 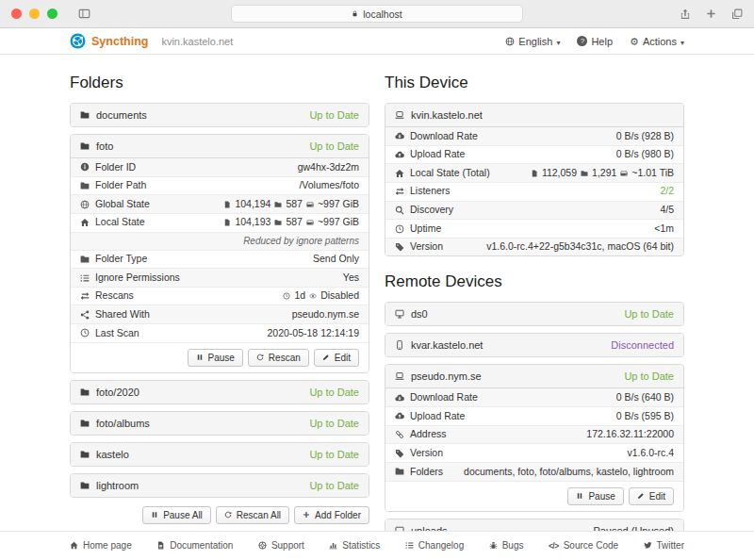 I want to click on watch-status: Disabled, so click(x=339, y=296).